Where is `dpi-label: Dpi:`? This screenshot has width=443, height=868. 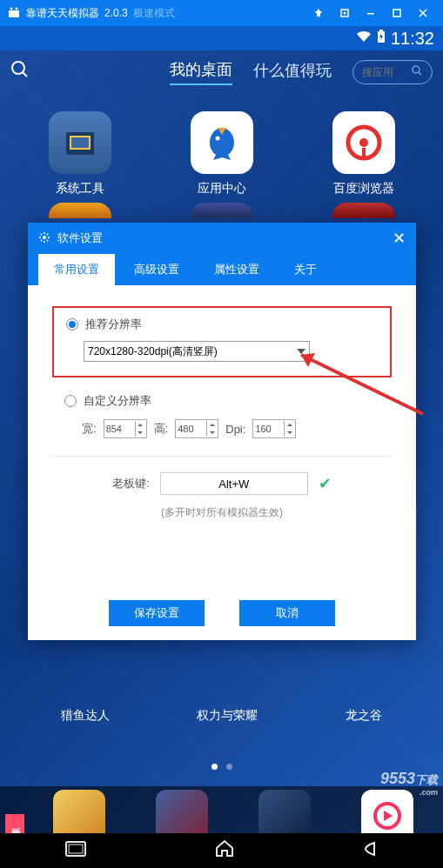 dpi-label: Dpi: is located at coordinates (235, 430).